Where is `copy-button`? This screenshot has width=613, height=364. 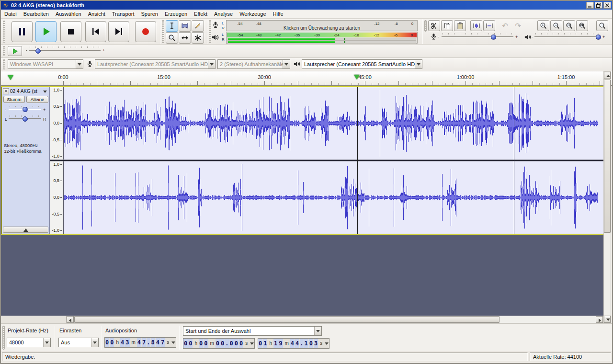 copy-button is located at coordinates (447, 26).